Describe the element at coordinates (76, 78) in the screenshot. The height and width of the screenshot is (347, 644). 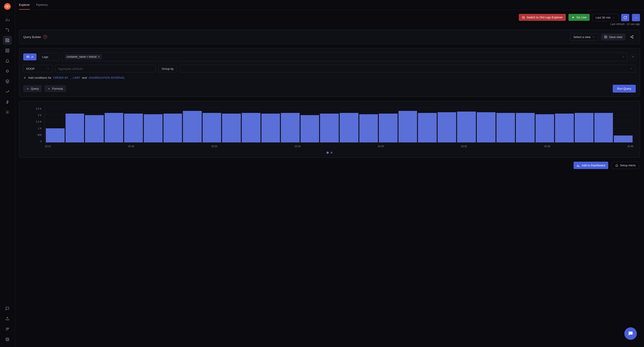
I see `cond-limit-link: LIMIT` at that location.